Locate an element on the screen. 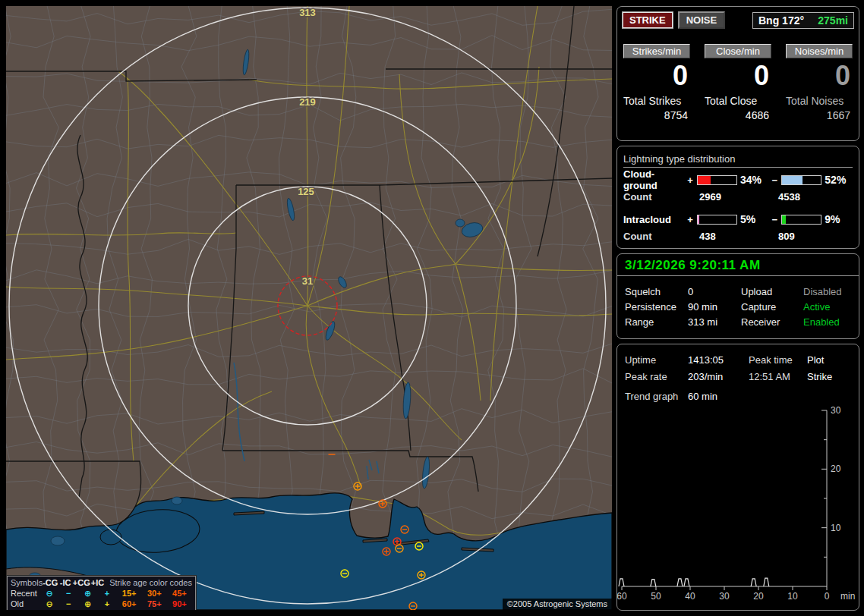 The width and height of the screenshot is (864, 616). session-panel: Uptime 1413:05 Peak time Plot Peak rate … is located at coordinates (738, 477).